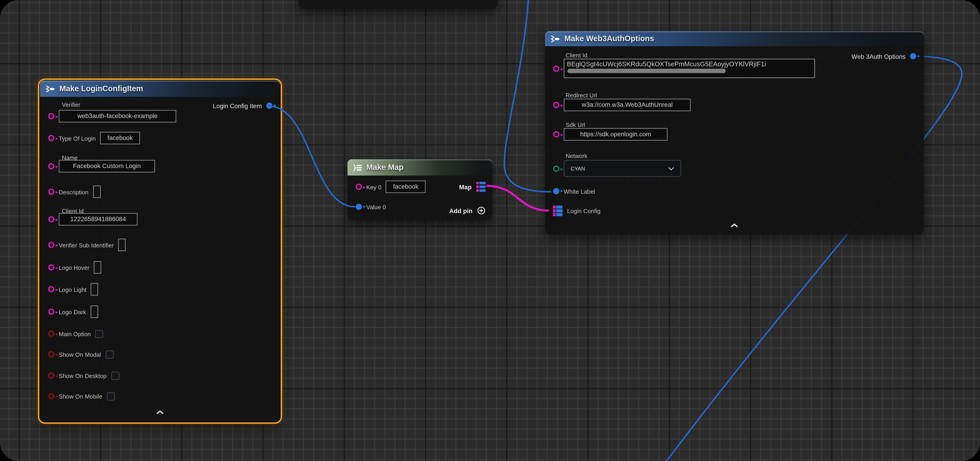  What do you see at coordinates (74, 192) in the screenshot?
I see `pin-label: Description` at bounding box center [74, 192].